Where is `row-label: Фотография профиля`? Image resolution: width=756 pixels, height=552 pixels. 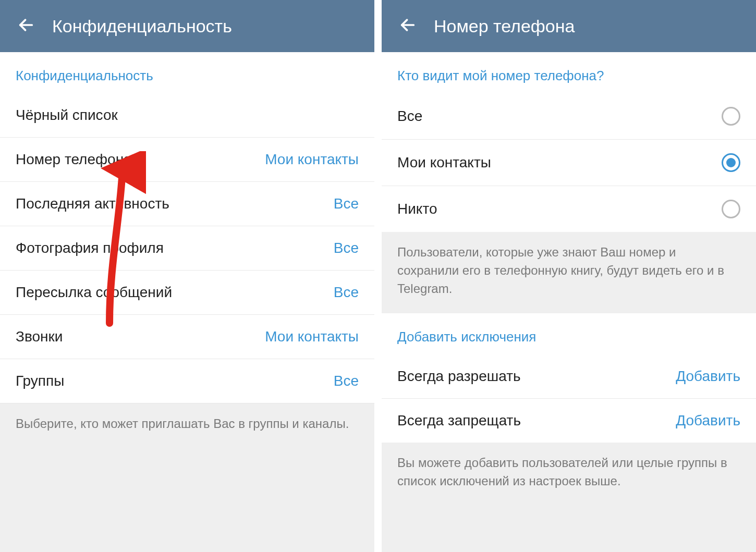
row-label: Фотография профиля is located at coordinates (90, 248).